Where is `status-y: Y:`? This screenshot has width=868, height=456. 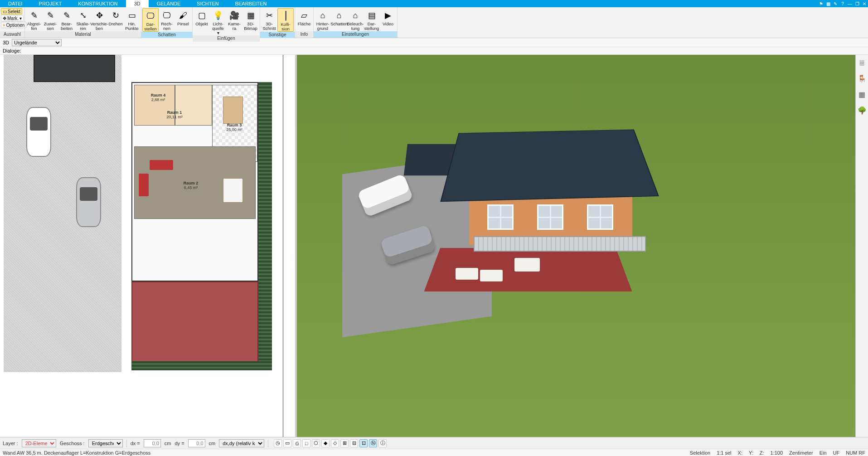
status-y: Y: is located at coordinates (751, 453).